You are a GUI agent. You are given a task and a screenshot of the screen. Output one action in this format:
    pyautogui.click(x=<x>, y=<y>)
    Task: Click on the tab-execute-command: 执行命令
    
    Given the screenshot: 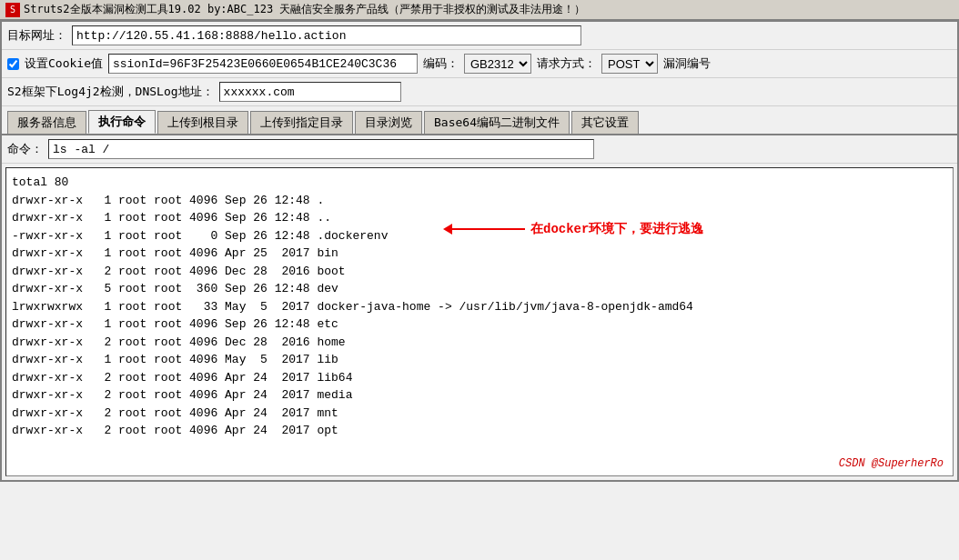 What is the action you would take?
    pyautogui.click(x=122, y=122)
    